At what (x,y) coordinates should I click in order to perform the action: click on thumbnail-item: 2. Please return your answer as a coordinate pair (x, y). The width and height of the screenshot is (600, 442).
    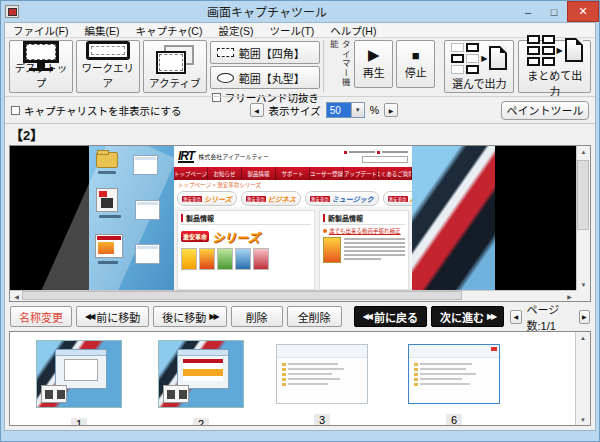
    Looking at the image, I should click on (201, 383).